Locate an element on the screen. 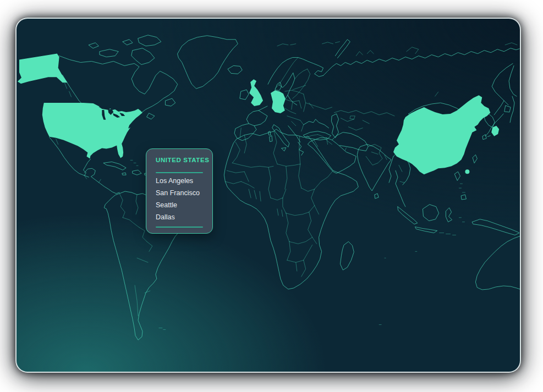 This screenshot has height=392, width=543. country-united-states-alaska is located at coordinates (43, 69).